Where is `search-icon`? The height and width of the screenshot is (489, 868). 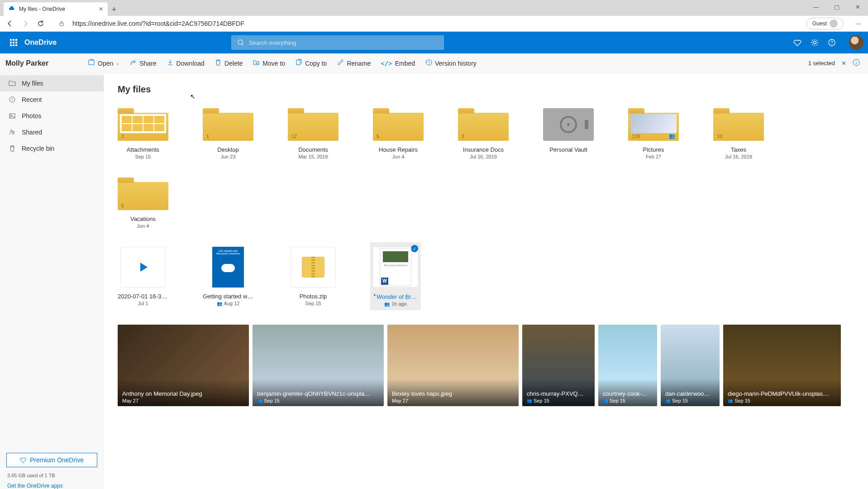
search-icon is located at coordinates (241, 43).